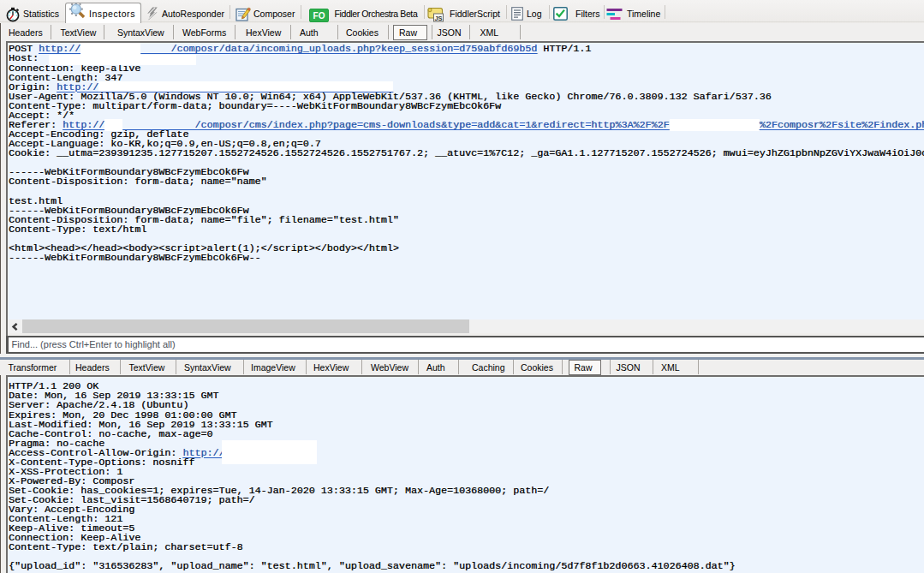 Image resolution: width=924 pixels, height=573 pixels. I want to click on svg-text: JS, so click(438, 19).